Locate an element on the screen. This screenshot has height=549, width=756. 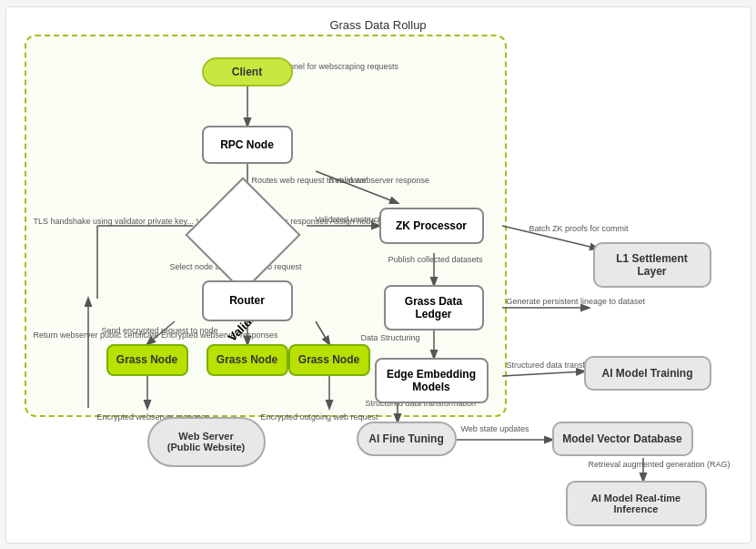
l1-settlement-node: L1 Settlement Layer is located at coordinates (652, 265).